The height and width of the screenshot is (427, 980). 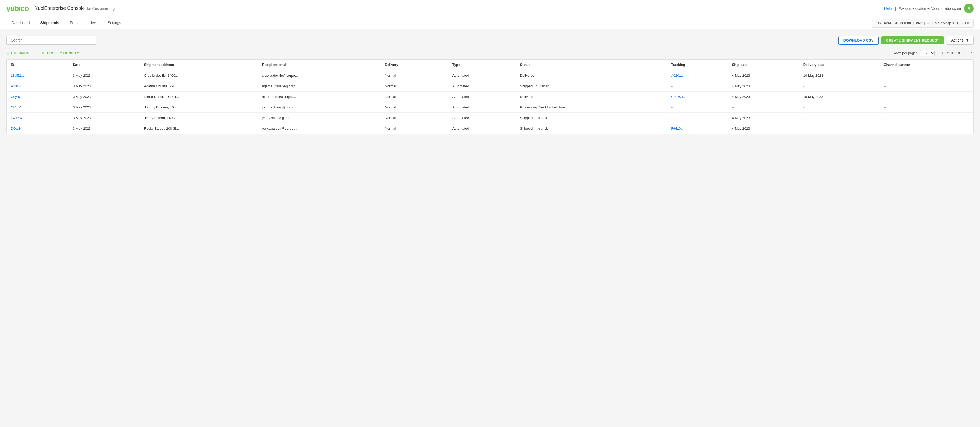 I want to click on table-cell: agatha.Christie@corp...., so click(x=319, y=86).